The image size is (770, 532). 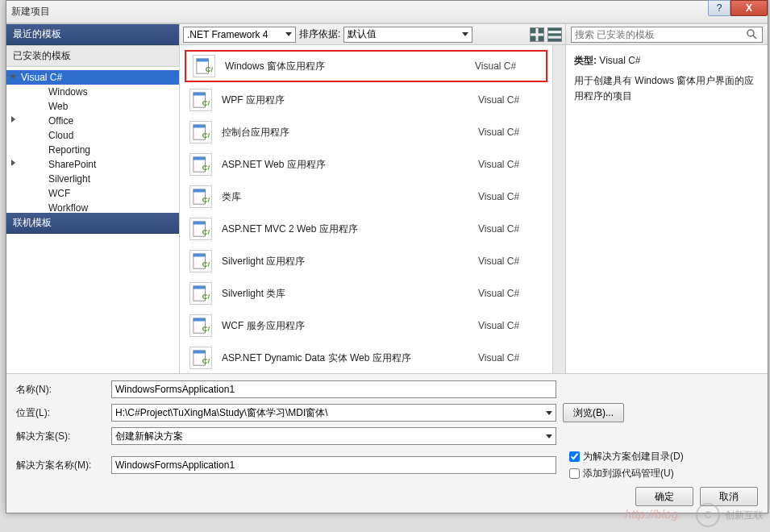 What do you see at coordinates (60, 193) in the screenshot?
I see `tree-item-label: WCF` at bounding box center [60, 193].